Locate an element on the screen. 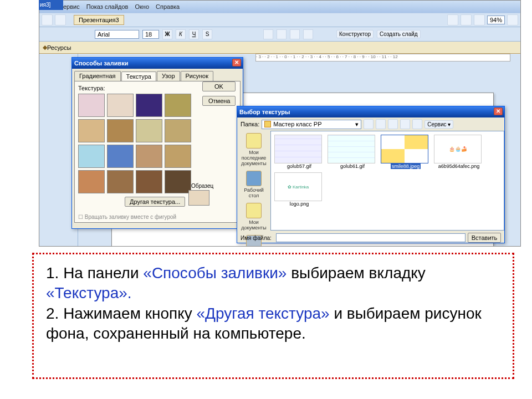 The image size is (532, 399). place-recent: Мои последние документы is located at coordinates (254, 150).